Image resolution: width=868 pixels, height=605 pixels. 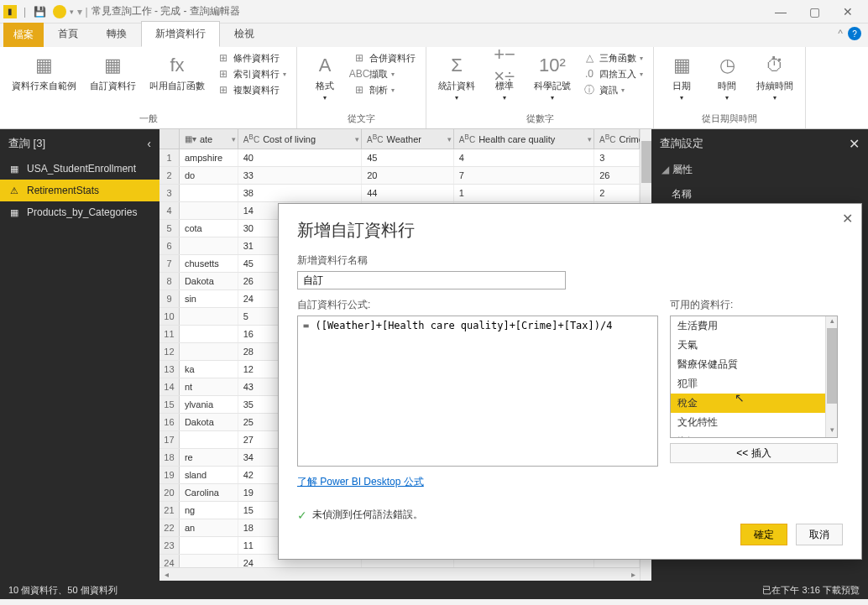 What do you see at coordinates (505, 81) in the screenshot?
I see `standard-button: +−×÷標準▾` at bounding box center [505, 81].